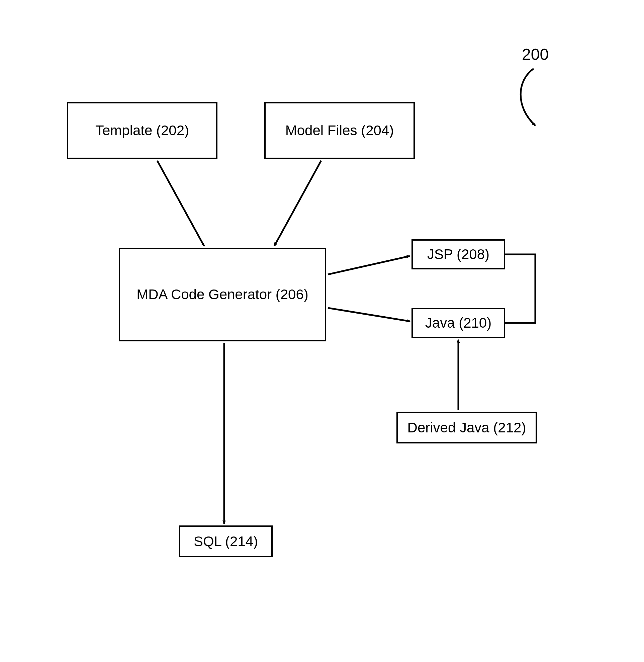  Describe the element at coordinates (181, 203) in the screenshot. I see `arrow-template-to-mda` at that location.